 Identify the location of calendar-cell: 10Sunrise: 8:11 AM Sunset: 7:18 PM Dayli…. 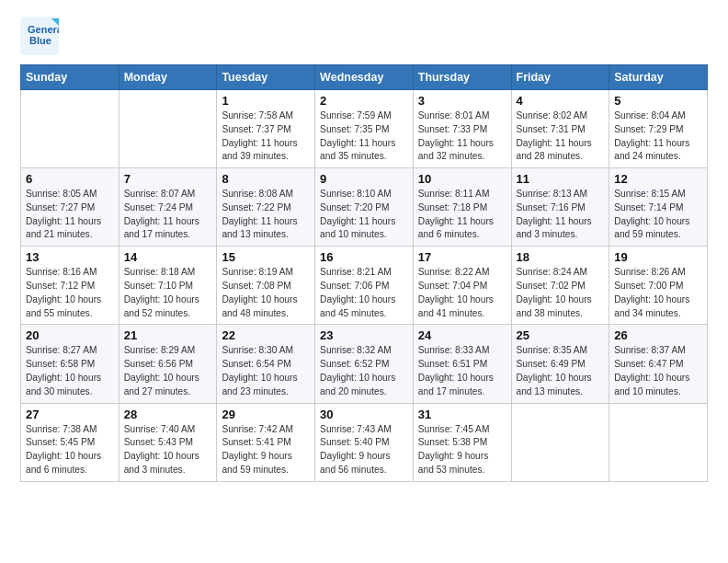
(461, 208).